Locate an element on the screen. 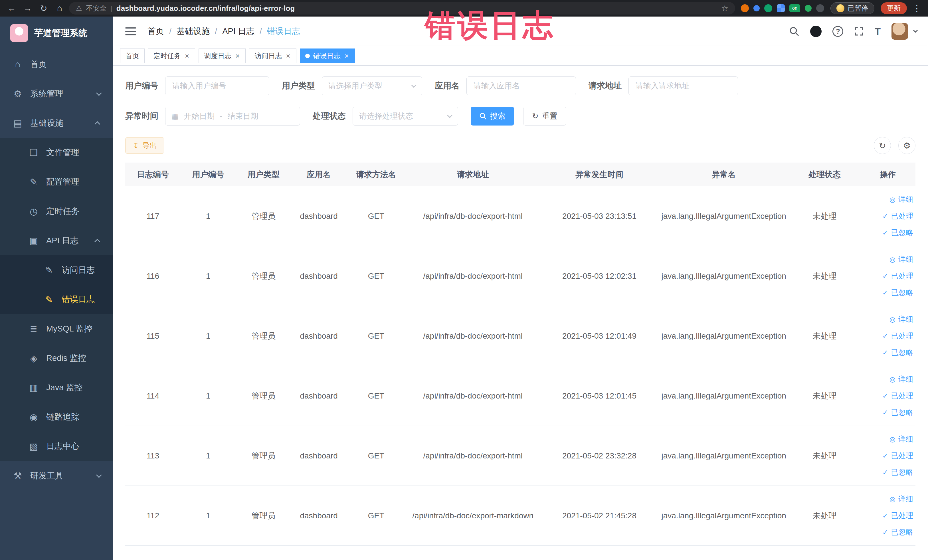  forward-icon: → is located at coordinates (28, 8).